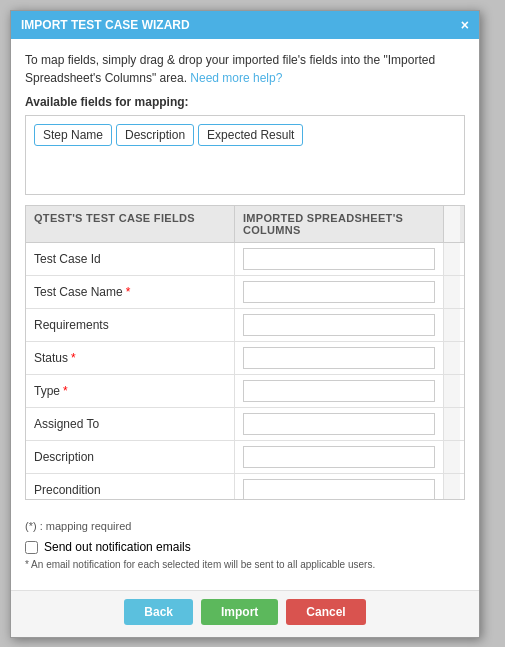 The image size is (505, 647). Describe the element at coordinates (340, 424) in the screenshot. I see `mapping-input-assigned-to` at that location.